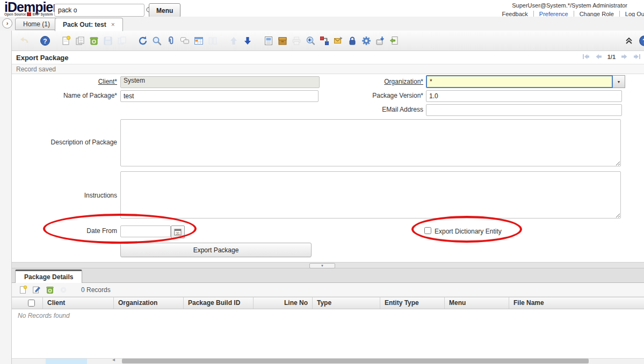  I want to click on export-package-button: Export Package, so click(216, 250).